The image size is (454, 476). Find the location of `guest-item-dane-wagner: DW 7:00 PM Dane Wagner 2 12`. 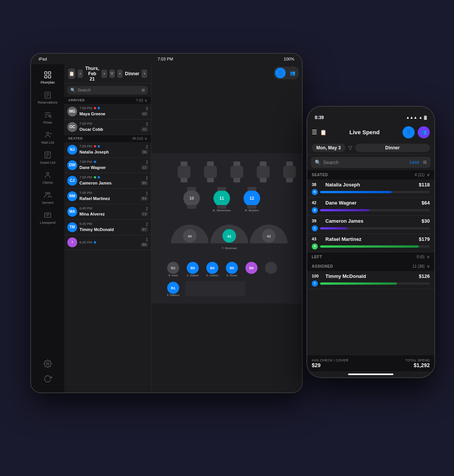

guest-item-dane-wagner: DW 7:00 PM Dane Wagner 2 12 is located at coordinates (107, 166).